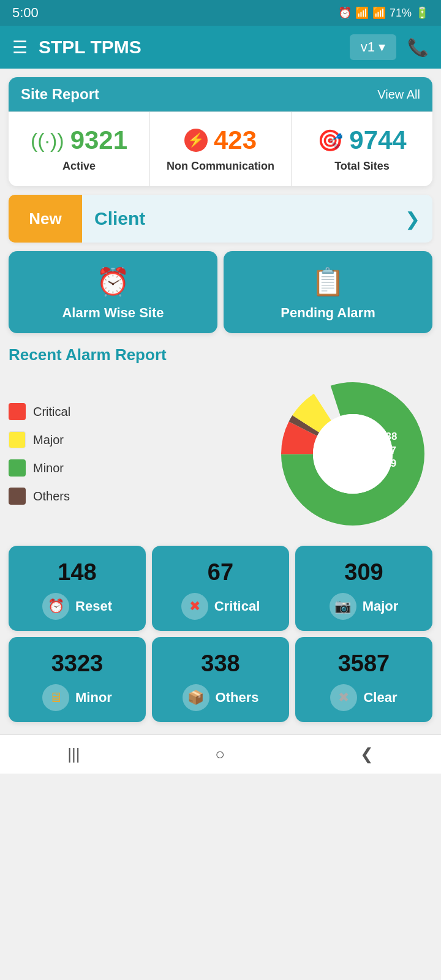 This screenshot has height=980, width=441. Describe the element at coordinates (344, 698) in the screenshot. I see `clear-icon: ✖` at that location.